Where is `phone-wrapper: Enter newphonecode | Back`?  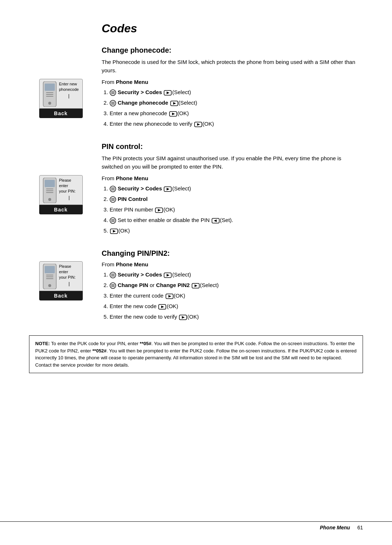
phone-wrapper: Enter newphonecode | Back is located at coordinates (61, 98).